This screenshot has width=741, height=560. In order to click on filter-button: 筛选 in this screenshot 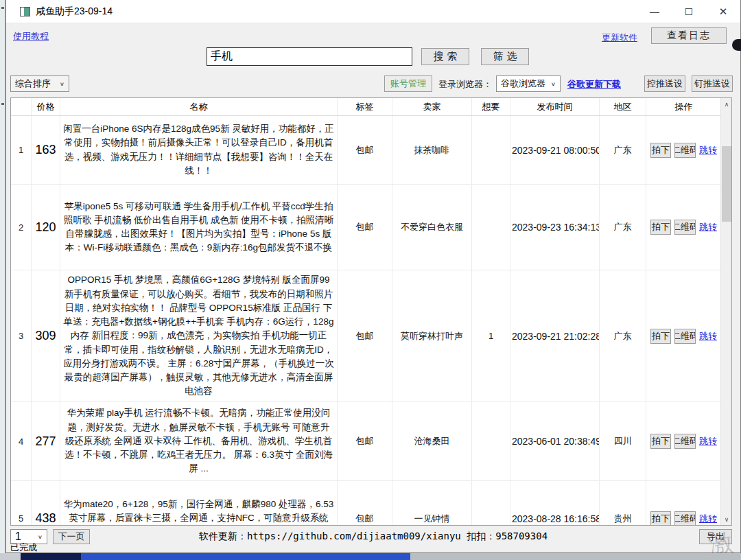, I will do `click(505, 56)`.